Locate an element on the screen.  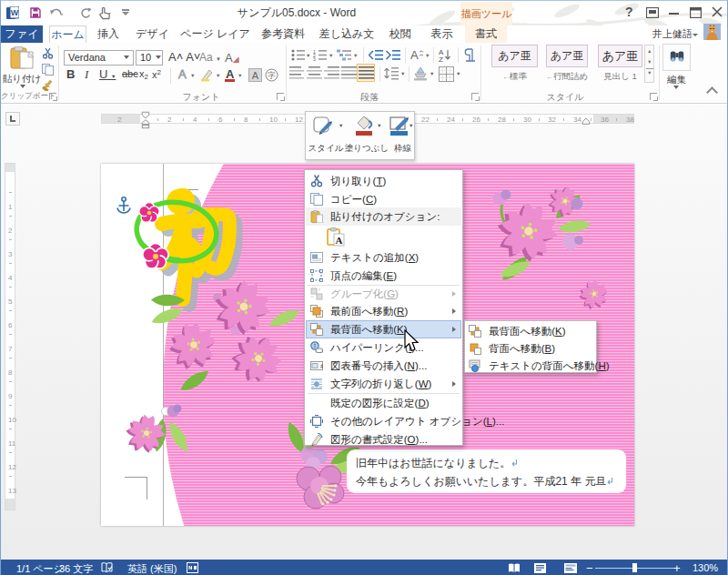
svg-text: W is located at coordinates (15, 13).